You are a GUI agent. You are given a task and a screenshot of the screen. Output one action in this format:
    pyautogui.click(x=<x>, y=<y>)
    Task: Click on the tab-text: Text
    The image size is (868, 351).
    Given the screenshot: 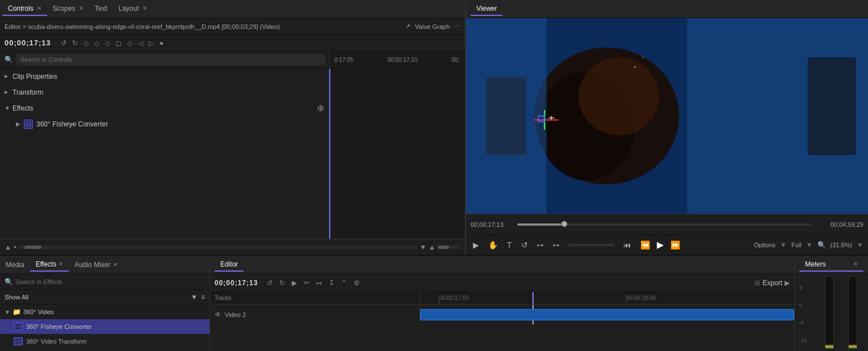 What is the action you would take?
    pyautogui.click(x=101, y=9)
    